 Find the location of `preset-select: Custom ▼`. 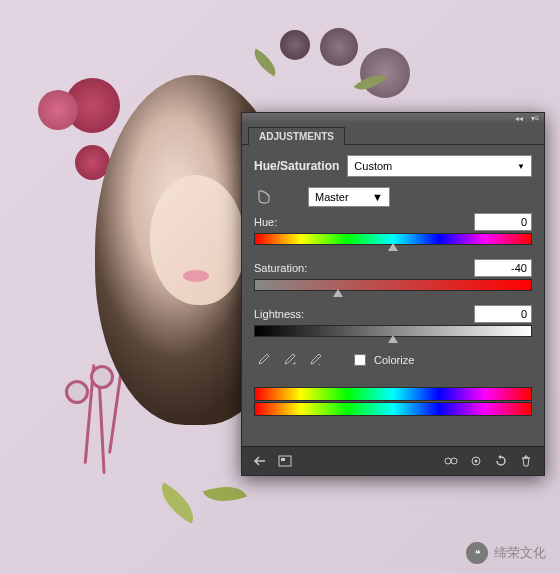

preset-select: Custom ▼ is located at coordinates (440, 166).